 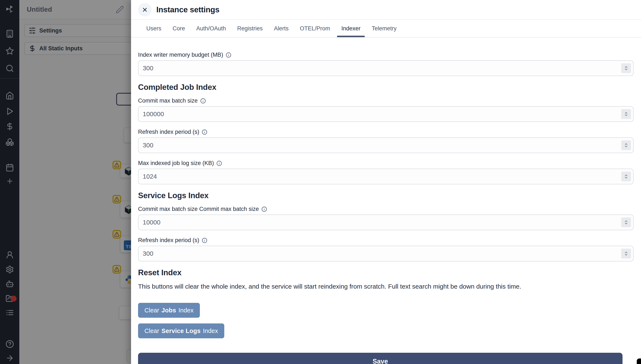 I want to click on close-icon, so click(x=145, y=10).